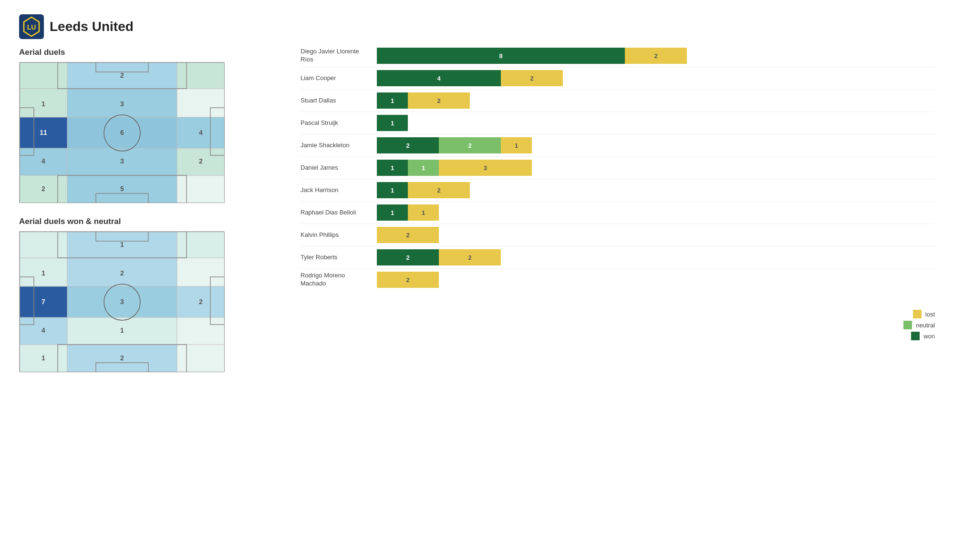  I want to click on pitch2-container: 1 1 2 7 3 2 4 1 1 2, so click(122, 301).